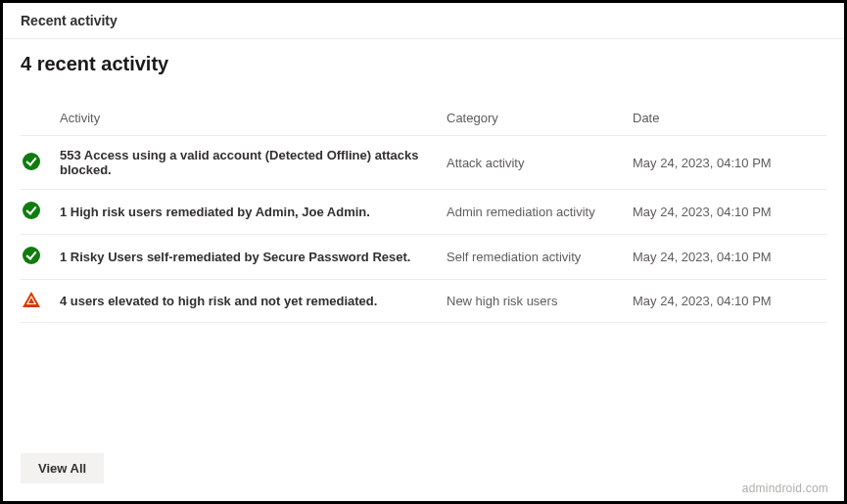 The width and height of the screenshot is (847, 504). What do you see at coordinates (69, 21) in the screenshot?
I see `card-title: Recent activity` at bounding box center [69, 21].